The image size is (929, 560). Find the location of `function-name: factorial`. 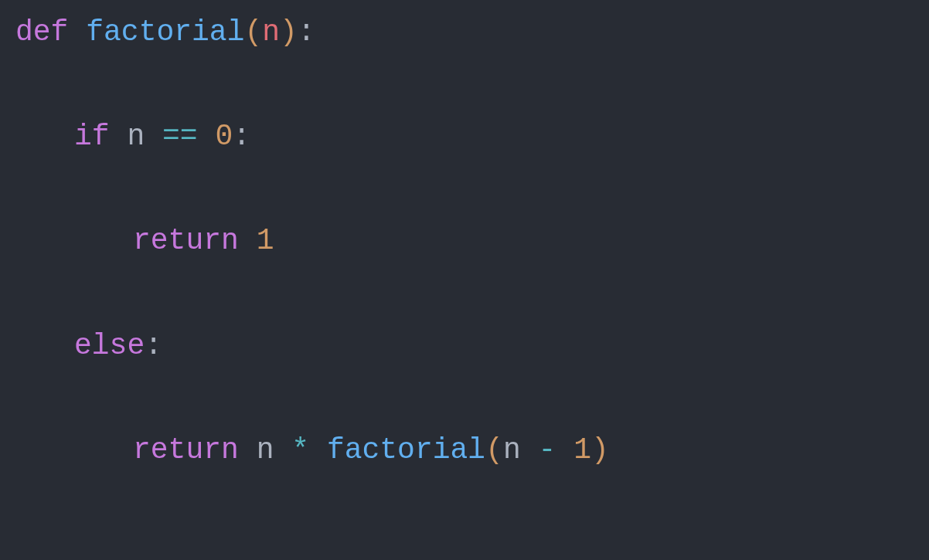

function-name: factorial is located at coordinates (165, 32).